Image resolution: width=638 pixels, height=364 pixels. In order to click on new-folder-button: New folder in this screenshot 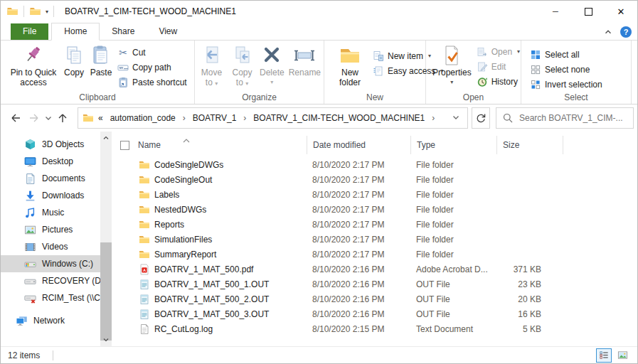, I will do `click(350, 65)`.